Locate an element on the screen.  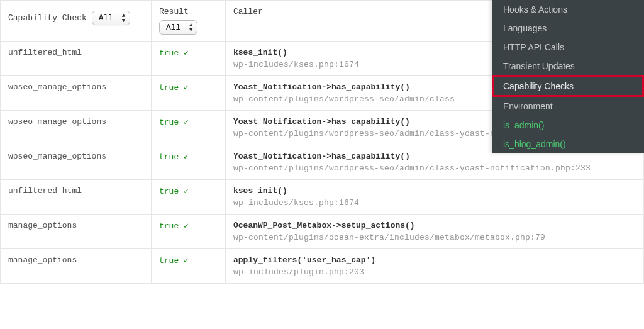
panel-item: is_admin() is located at coordinates (568, 125).